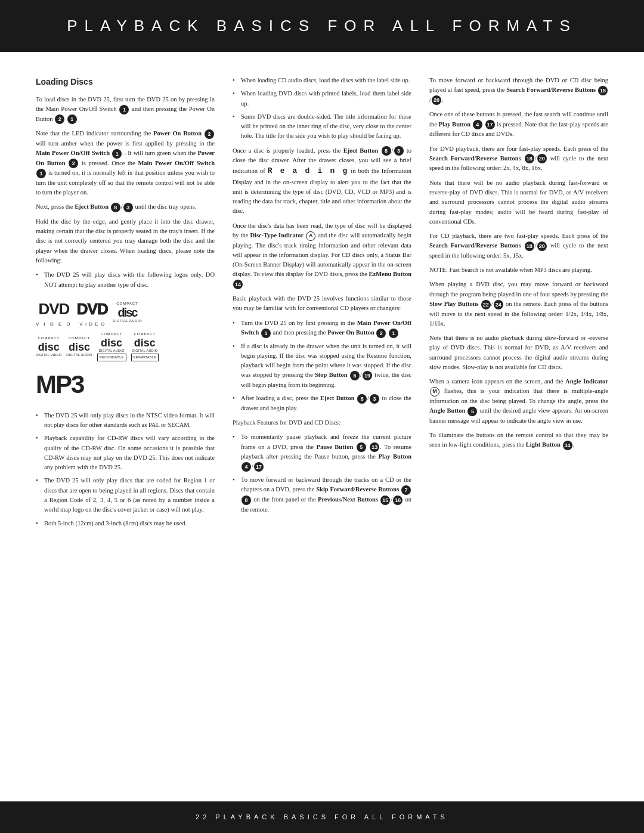  What do you see at coordinates (322, 26) in the screenshot?
I see `page-header: PLAYBACK BASICS FOR ALL FORMATS` at bounding box center [322, 26].